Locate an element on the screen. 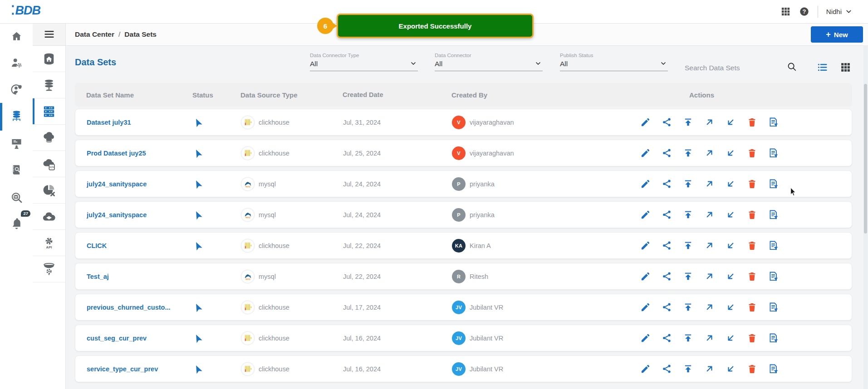 The width and height of the screenshot is (868, 389). search-input is located at coordinates (733, 68).